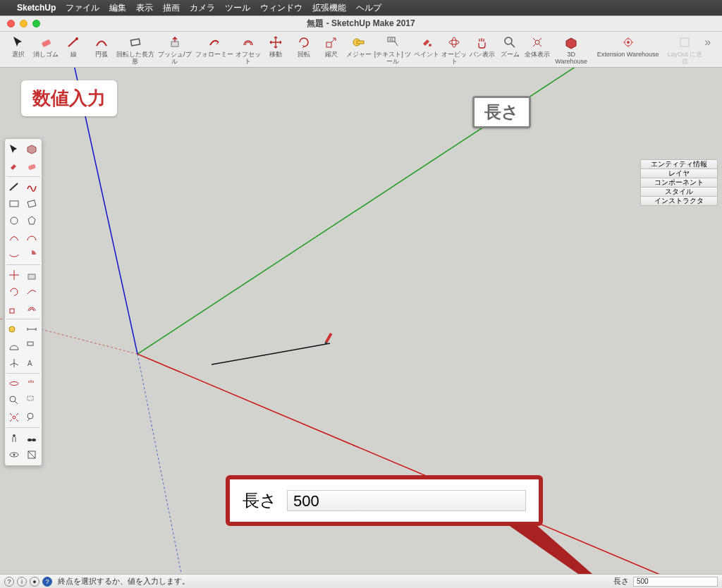  Describe the element at coordinates (32, 384) in the screenshot. I see `p-pan2` at that location.